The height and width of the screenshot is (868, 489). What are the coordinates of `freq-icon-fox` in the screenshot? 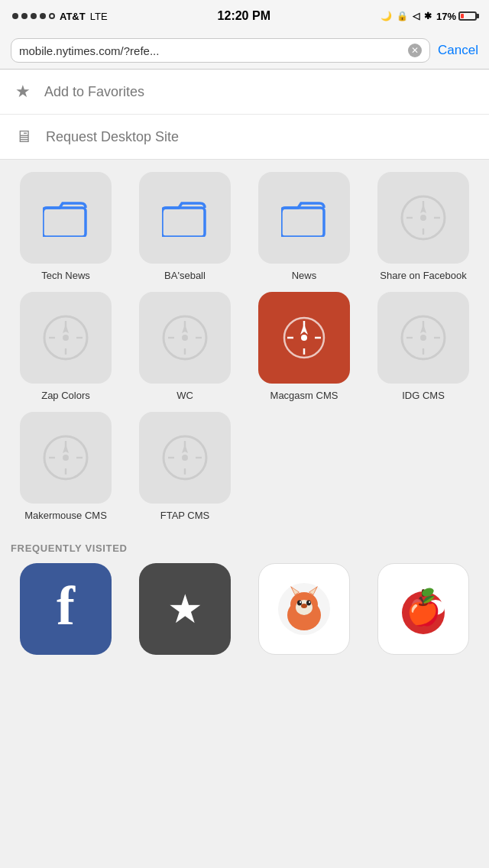 It's located at (304, 609).